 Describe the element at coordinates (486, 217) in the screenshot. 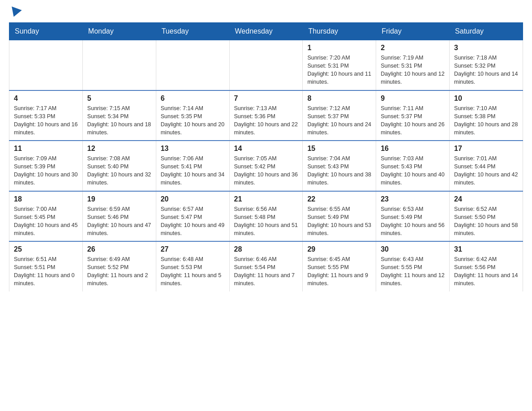

I see `table-row: 24Sunrise: 6:52 AMSunset: 5:50 PMDayligh…` at that location.